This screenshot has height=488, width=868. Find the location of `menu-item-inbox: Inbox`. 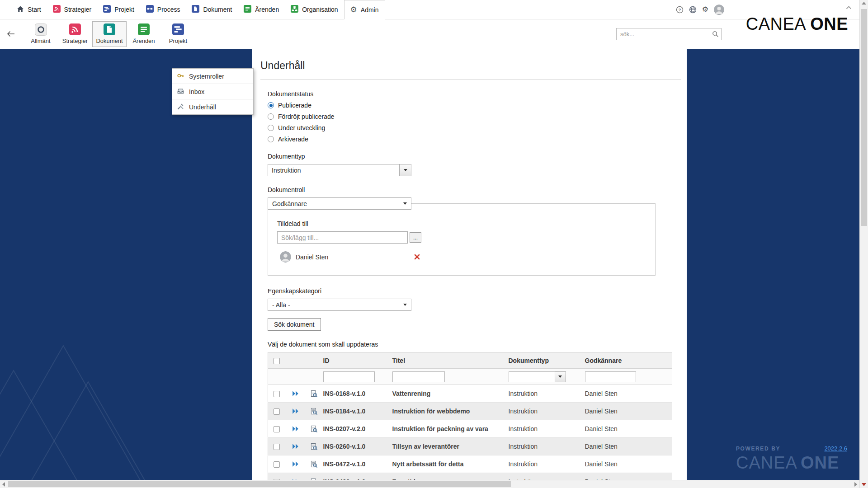

menu-item-inbox: Inbox is located at coordinates (212, 92).